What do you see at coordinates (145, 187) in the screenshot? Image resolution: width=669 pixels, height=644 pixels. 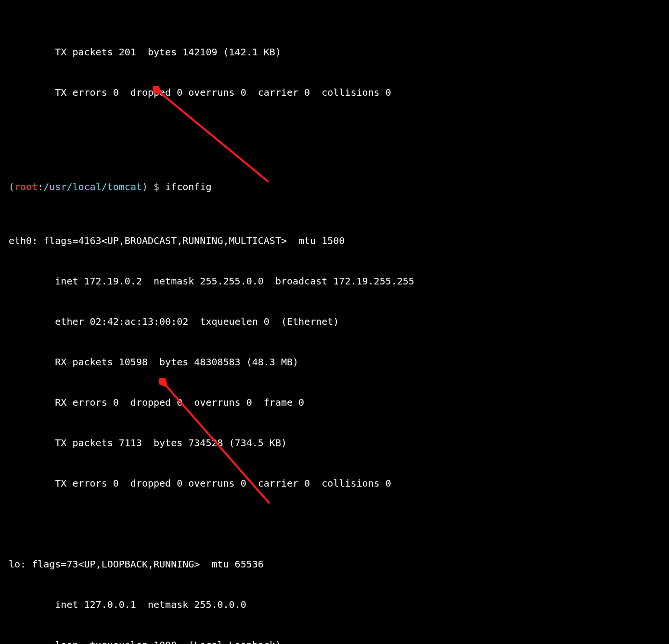 I see `prompt-close: )` at bounding box center [145, 187].